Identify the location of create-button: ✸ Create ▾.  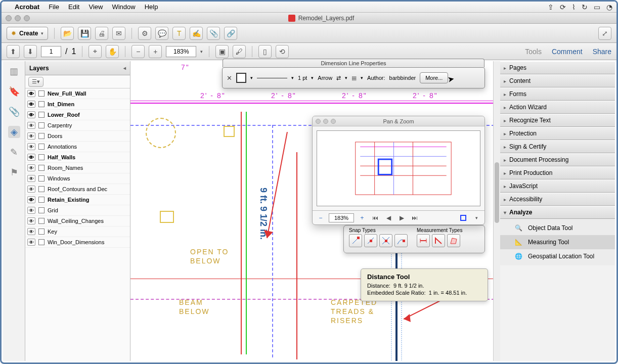
(27, 33).